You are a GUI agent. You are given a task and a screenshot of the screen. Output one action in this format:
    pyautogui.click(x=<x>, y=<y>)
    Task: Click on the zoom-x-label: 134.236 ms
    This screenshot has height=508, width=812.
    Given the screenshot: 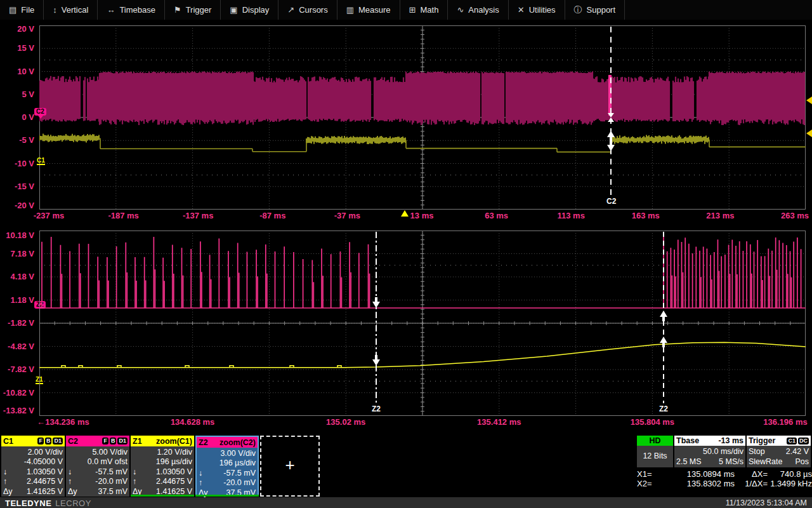 What is the action you would take?
    pyautogui.click(x=67, y=422)
    